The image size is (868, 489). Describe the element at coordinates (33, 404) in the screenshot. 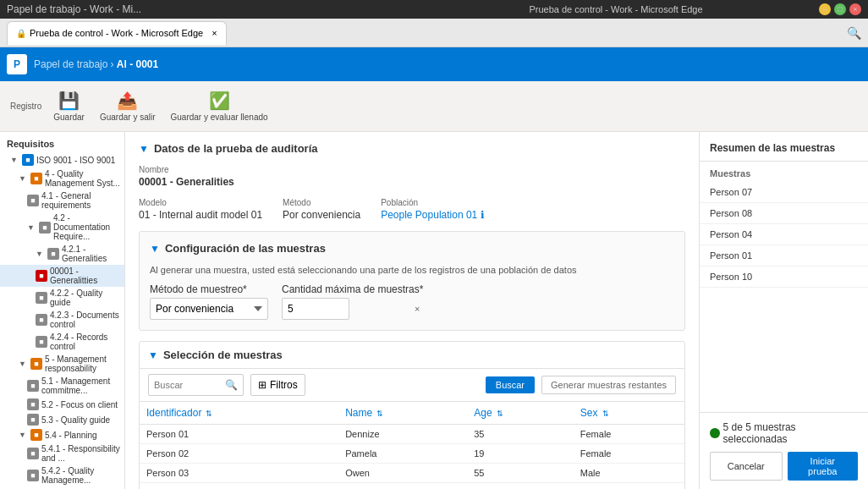

I see `clause52-icon: ■` at that location.